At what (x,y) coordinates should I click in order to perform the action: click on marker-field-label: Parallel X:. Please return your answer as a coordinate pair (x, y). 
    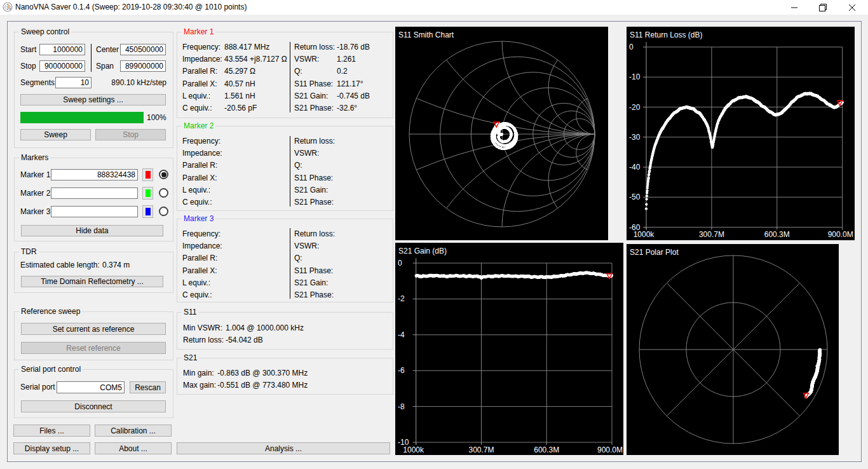
    Looking at the image, I should click on (200, 178).